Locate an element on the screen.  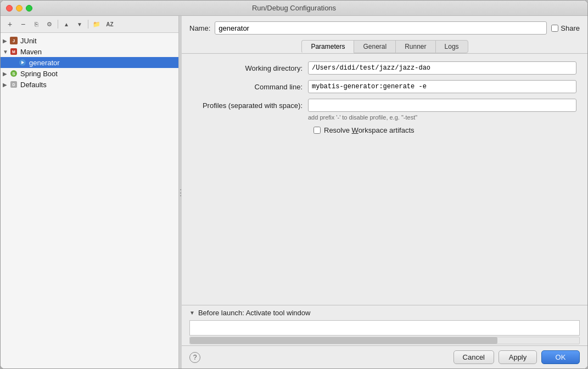
minimize-button is located at coordinates (19, 8).